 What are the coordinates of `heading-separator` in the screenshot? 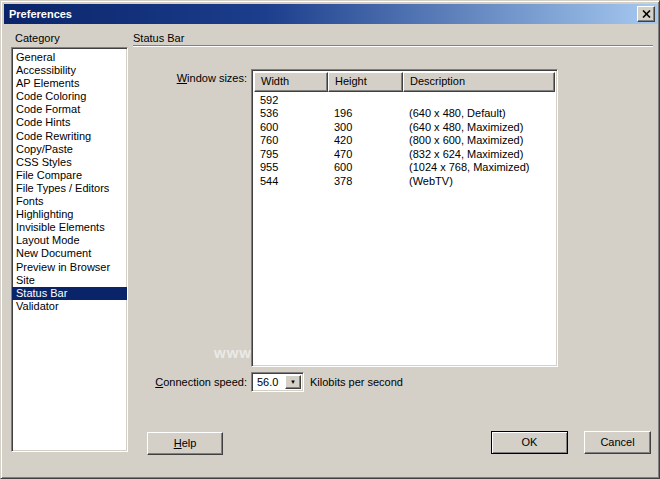 It's located at (393, 46).